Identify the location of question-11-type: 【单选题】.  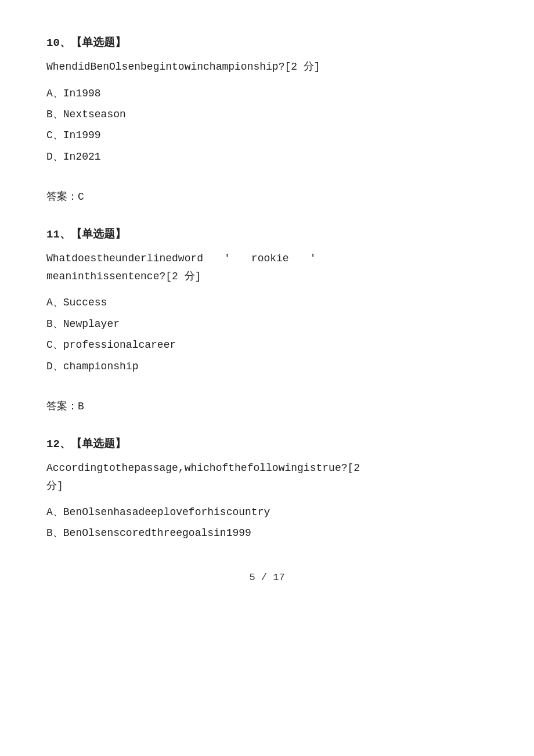
(99, 235).